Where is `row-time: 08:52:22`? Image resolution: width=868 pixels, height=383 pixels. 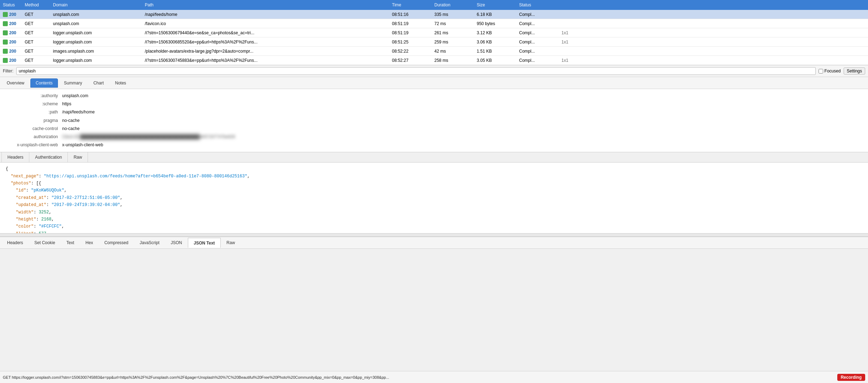 row-time: 08:52:22 is located at coordinates (413, 51).